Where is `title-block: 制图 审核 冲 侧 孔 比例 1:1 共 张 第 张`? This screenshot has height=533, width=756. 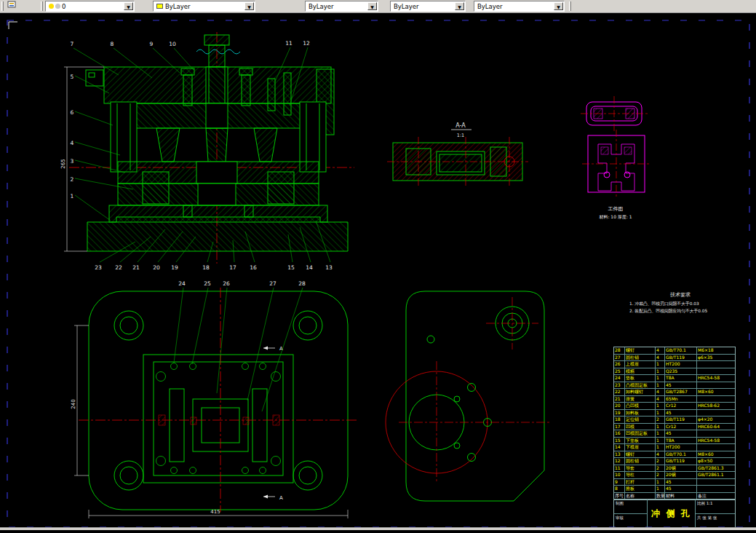 title-block: 制图 审核 冲 侧 孔 比例 1:1 共 张 第 张 is located at coordinates (675, 514).